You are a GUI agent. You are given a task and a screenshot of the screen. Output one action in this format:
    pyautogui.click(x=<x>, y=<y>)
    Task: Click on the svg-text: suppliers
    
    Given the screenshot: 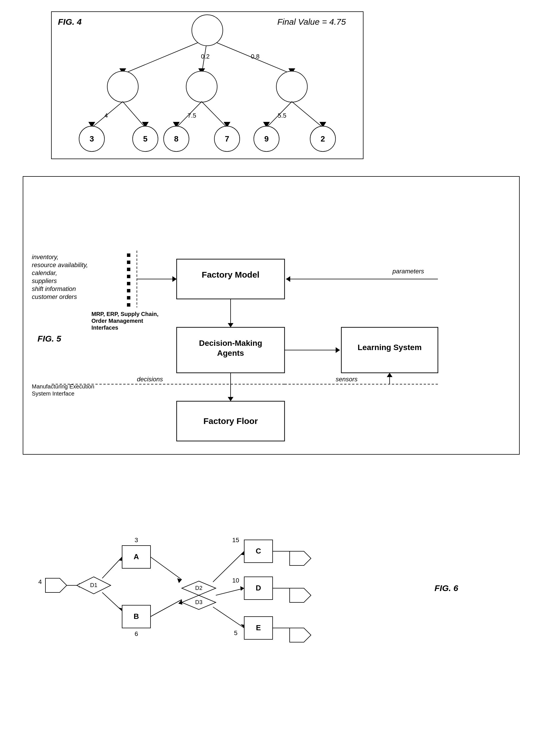 What is the action you would take?
    pyautogui.click(x=44, y=281)
    